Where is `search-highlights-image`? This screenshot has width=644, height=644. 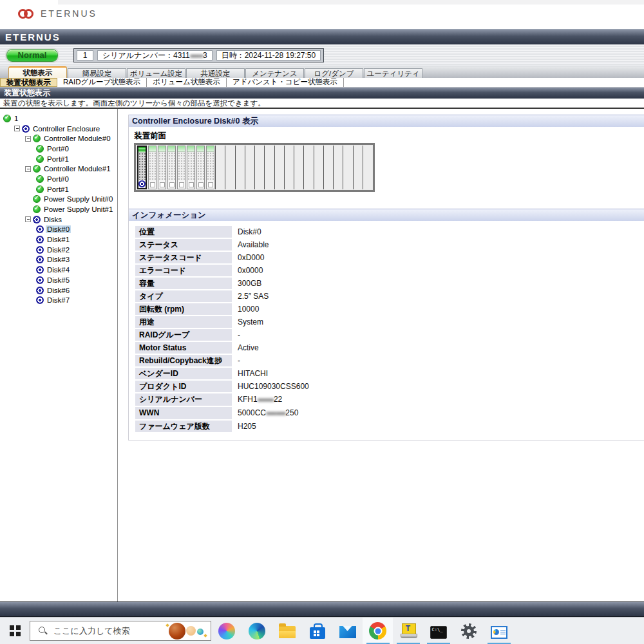 search-highlights-image is located at coordinates (187, 631).